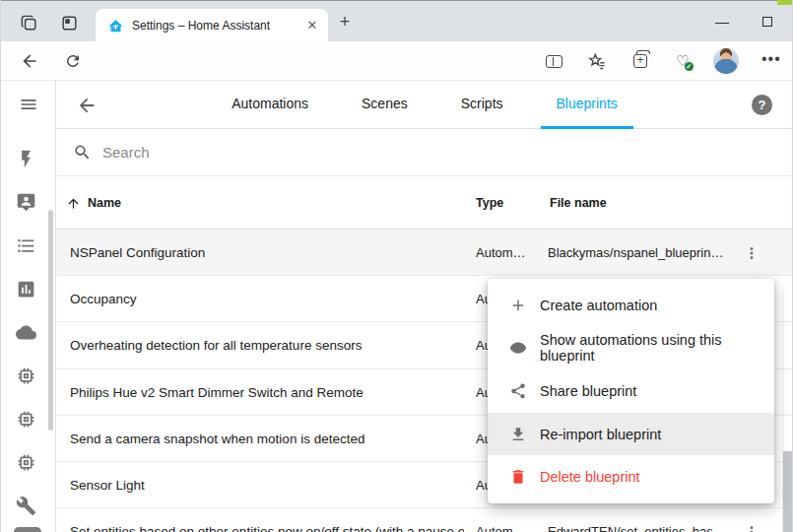 The width and height of the screenshot is (793, 532). What do you see at coordinates (26, 289) in the screenshot?
I see `sidebar-item-chart-box` at bounding box center [26, 289].